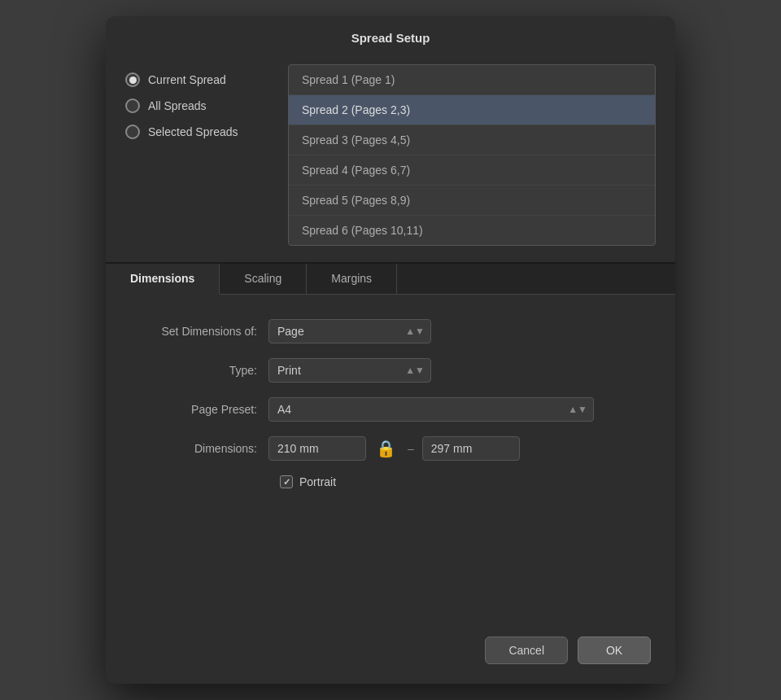 Image resolution: width=781 pixels, height=700 pixels. Describe the element at coordinates (390, 36) in the screenshot. I see `dialog-title: Spread Setup` at that location.